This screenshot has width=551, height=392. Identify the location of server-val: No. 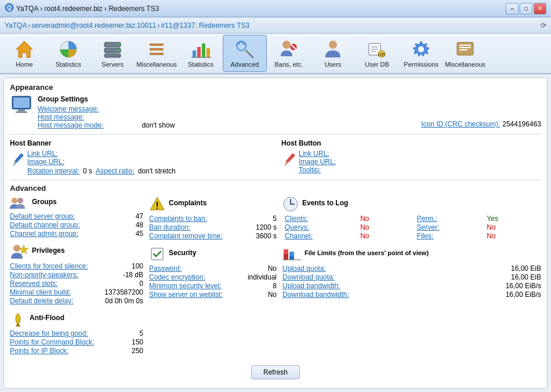
(514, 227).